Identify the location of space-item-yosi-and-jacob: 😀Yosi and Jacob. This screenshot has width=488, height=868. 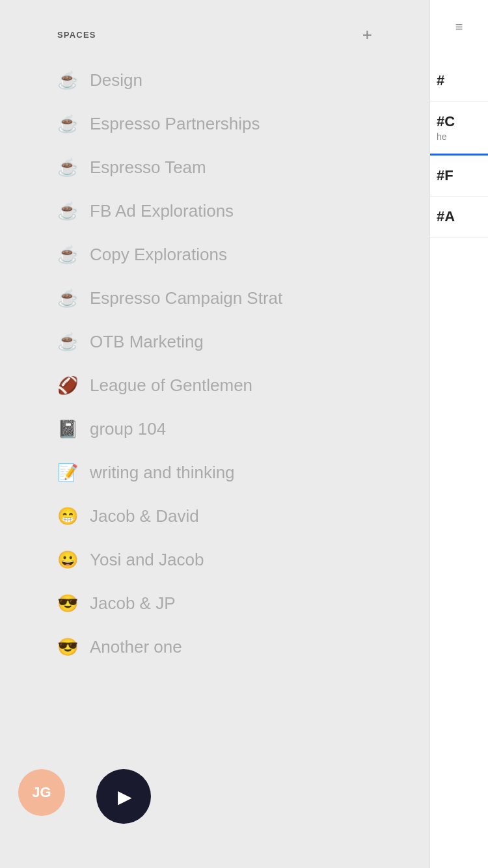
(215, 560).